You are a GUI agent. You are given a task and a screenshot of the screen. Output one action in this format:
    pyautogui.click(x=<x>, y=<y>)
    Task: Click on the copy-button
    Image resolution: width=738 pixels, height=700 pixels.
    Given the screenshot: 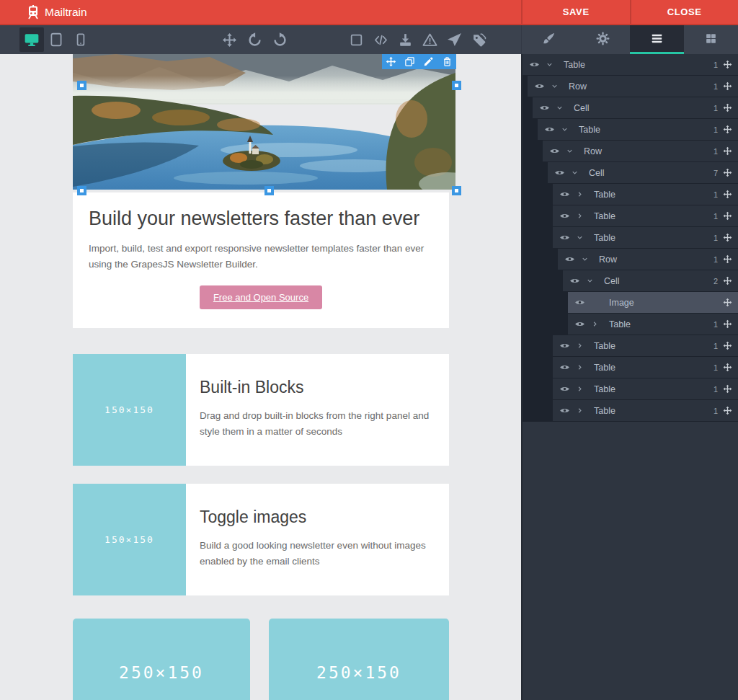 What is the action you would take?
    pyautogui.click(x=409, y=62)
    